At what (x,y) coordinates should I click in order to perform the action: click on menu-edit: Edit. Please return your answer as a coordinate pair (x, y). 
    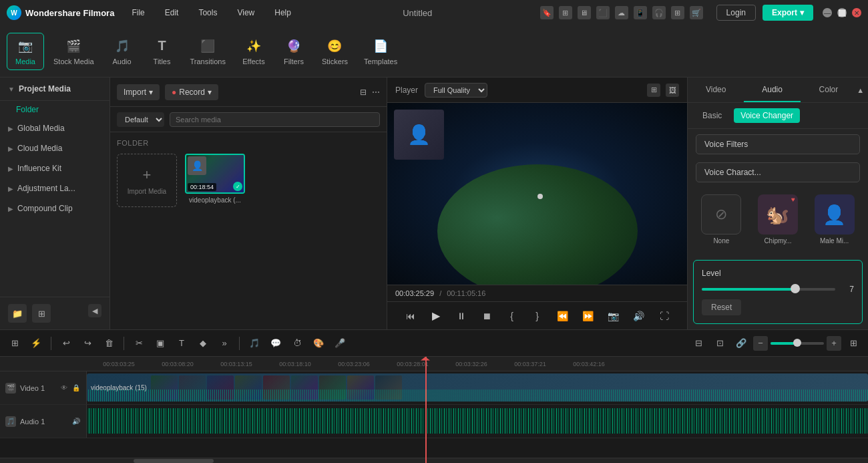
    Looking at the image, I should click on (172, 13).